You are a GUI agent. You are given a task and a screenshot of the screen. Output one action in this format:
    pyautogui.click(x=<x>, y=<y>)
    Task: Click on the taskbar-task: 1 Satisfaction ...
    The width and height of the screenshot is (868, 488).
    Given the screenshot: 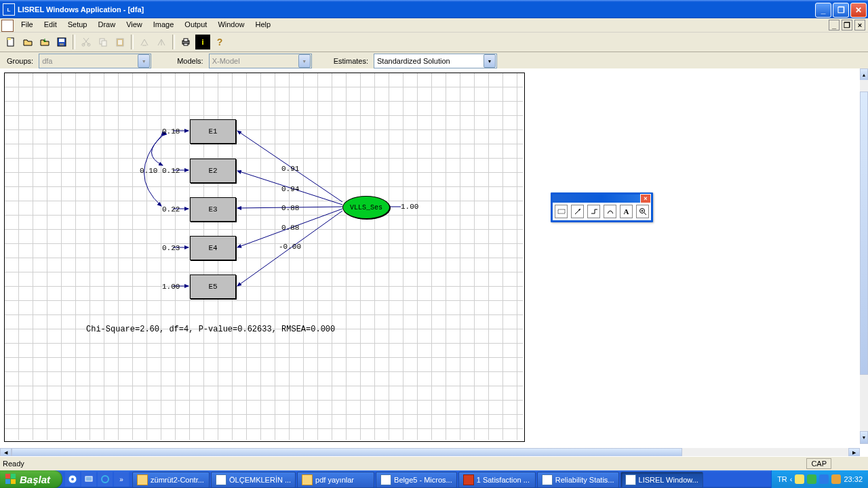 What is the action you would take?
    pyautogui.click(x=497, y=480)
    